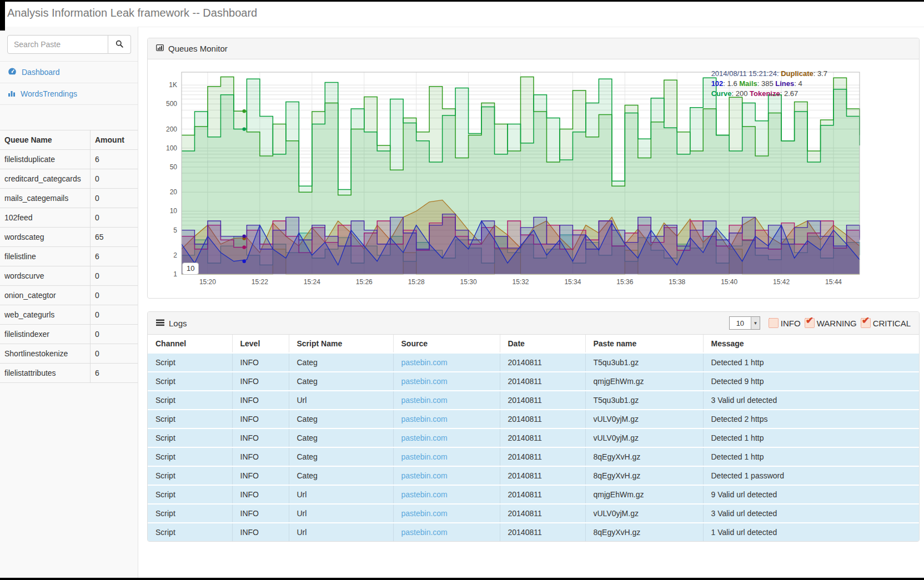 This screenshot has width=924, height=580. Describe the element at coordinates (46, 256) in the screenshot. I see `queue-name: filelistline` at that location.